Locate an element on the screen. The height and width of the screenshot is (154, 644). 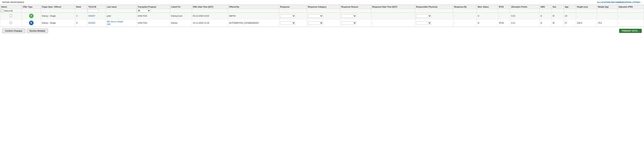
row1-height-cm: - is located at coordinates (586, 16).